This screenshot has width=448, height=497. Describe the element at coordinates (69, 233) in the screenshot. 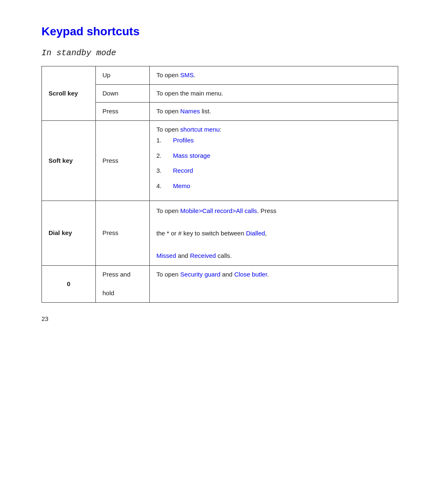

I see `dial-key-cell: Dial key` at that location.